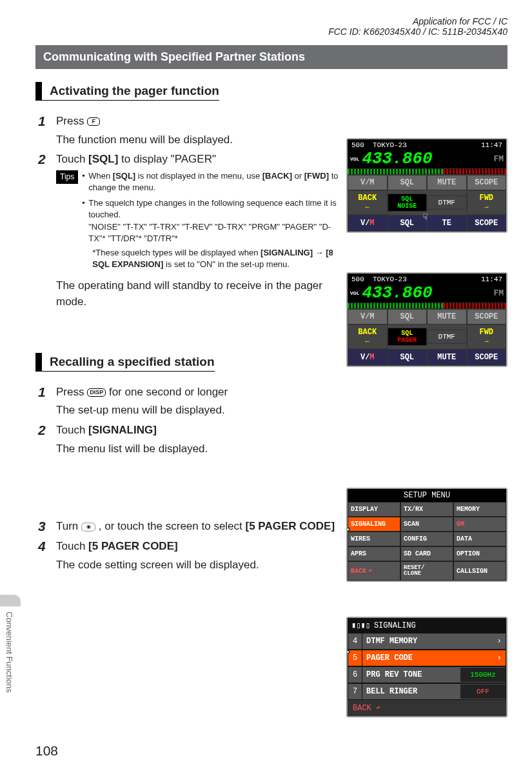  I want to click on step2-prefix: Touch, so click(72, 159).